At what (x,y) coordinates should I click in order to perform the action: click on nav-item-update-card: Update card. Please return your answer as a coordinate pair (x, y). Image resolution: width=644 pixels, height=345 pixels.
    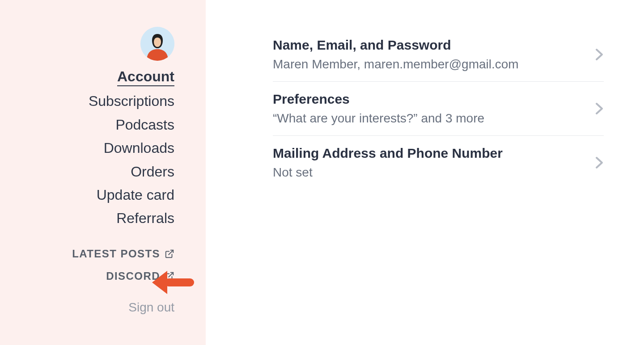
    Looking at the image, I should click on (136, 195).